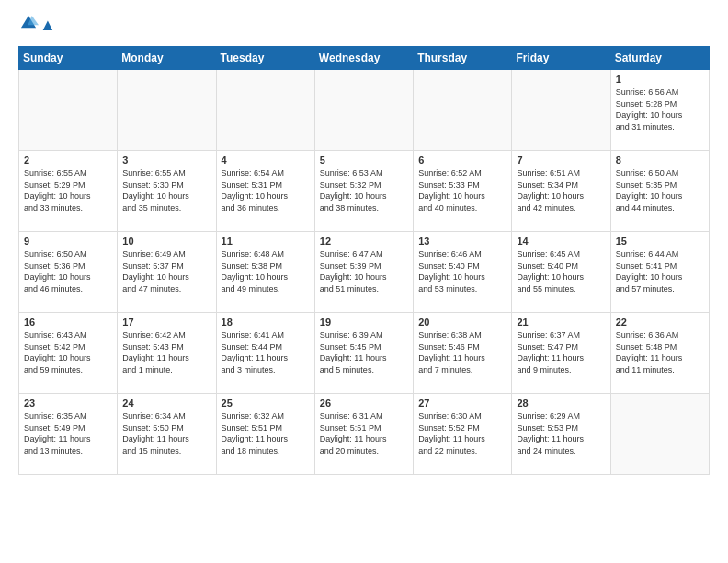 The width and height of the screenshot is (728, 563). What do you see at coordinates (364, 59) in the screenshot?
I see `header-day-wednesday: Wednesday` at bounding box center [364, 59].